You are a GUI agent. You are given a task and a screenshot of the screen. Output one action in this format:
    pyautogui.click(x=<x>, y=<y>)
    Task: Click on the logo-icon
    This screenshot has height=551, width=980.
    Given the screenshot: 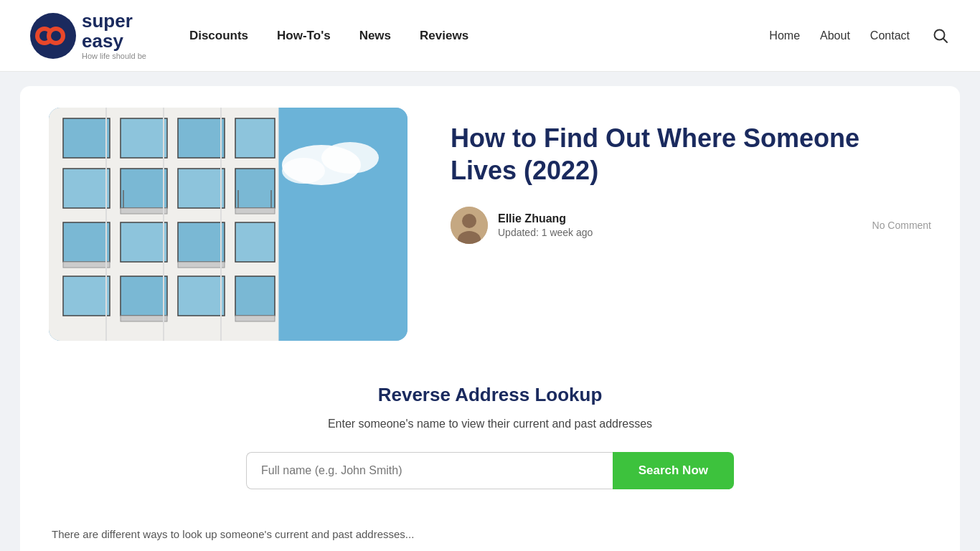 What is the action you would take?
    pyautogui.click(x=53, y=36)
    